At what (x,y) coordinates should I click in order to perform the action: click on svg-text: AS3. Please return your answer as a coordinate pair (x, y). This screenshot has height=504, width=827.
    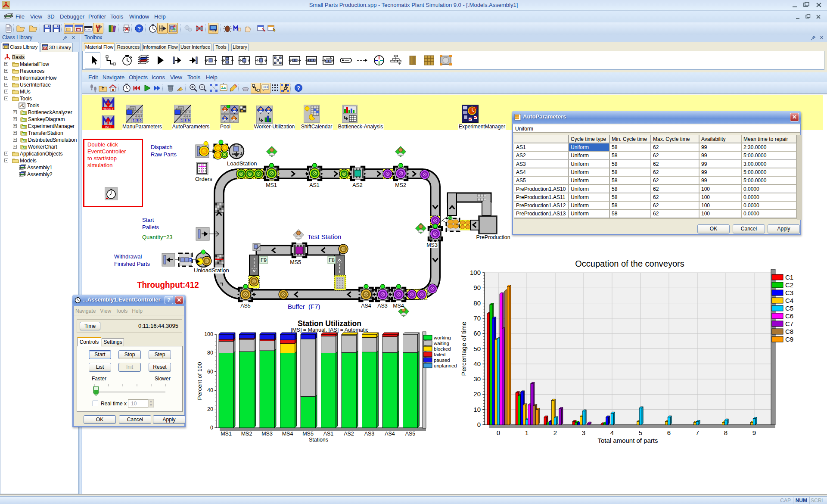
    Looking at the image, I should click on (382, 306).